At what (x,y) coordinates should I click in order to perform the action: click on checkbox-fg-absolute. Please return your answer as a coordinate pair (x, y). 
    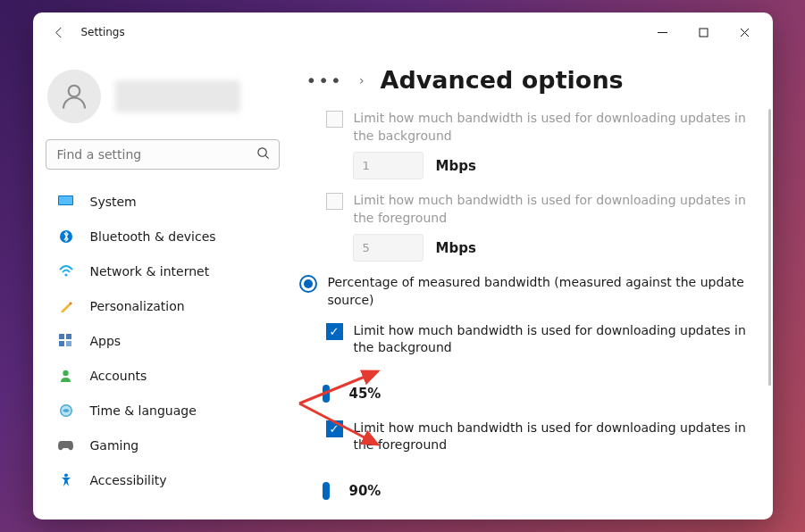
    Looking at the image, I should click on (334, 202).